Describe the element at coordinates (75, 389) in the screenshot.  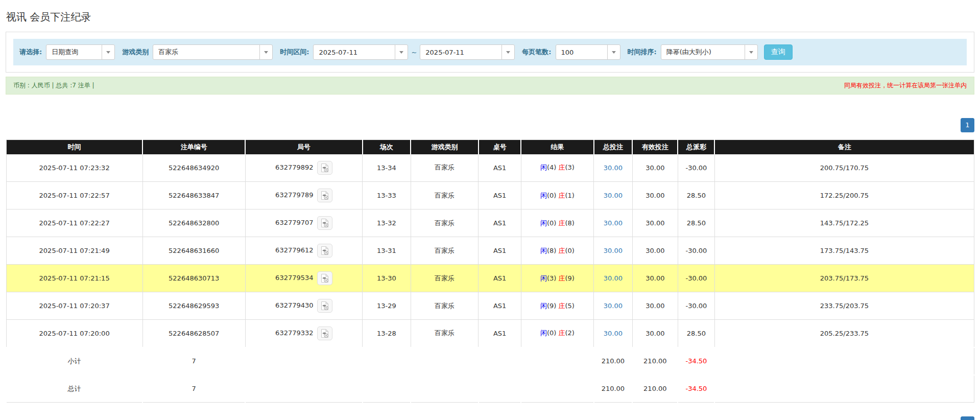
I see `total-label: 总计` at that location.